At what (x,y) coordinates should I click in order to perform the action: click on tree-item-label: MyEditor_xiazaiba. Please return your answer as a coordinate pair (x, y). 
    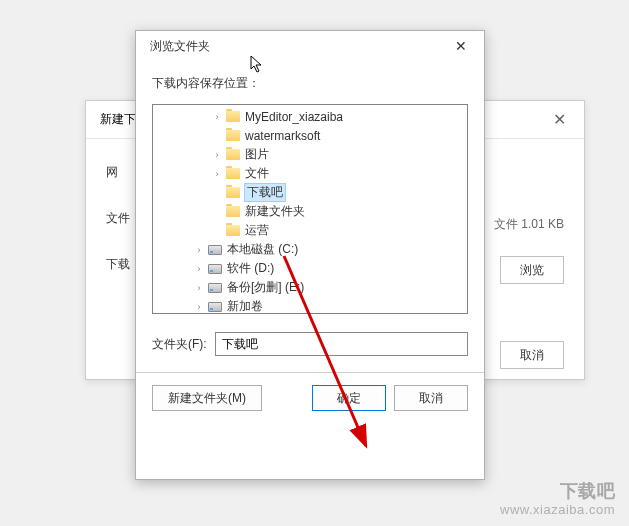
    Looking at the image, I should click on (294, 117).